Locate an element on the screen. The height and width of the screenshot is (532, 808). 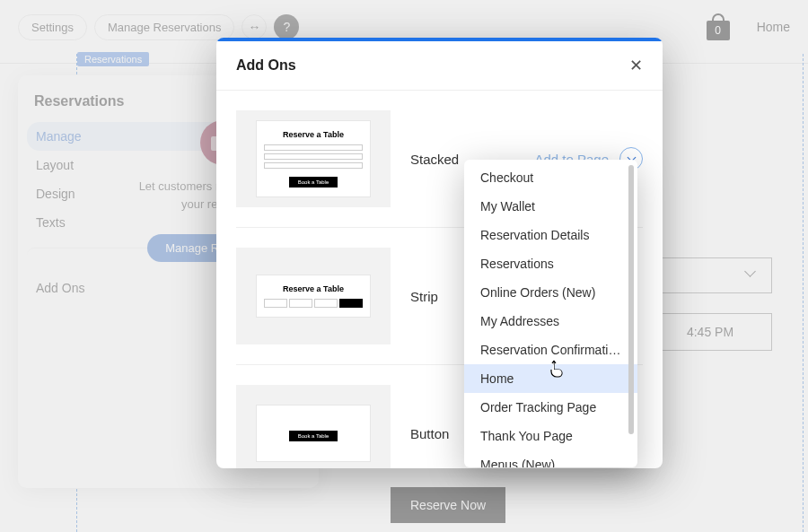
cursor-icon is located at coordinates (557, 371).